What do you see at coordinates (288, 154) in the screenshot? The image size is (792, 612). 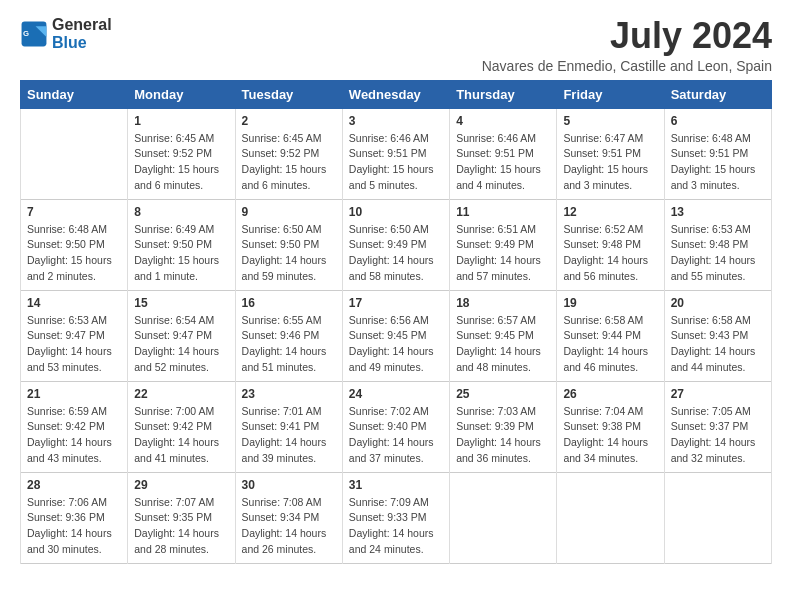 I see `calendar-cell: 2Sunrise: 6:45 AMSunset: 9:52 PMDaylight…` at bounding box center [288, 154].